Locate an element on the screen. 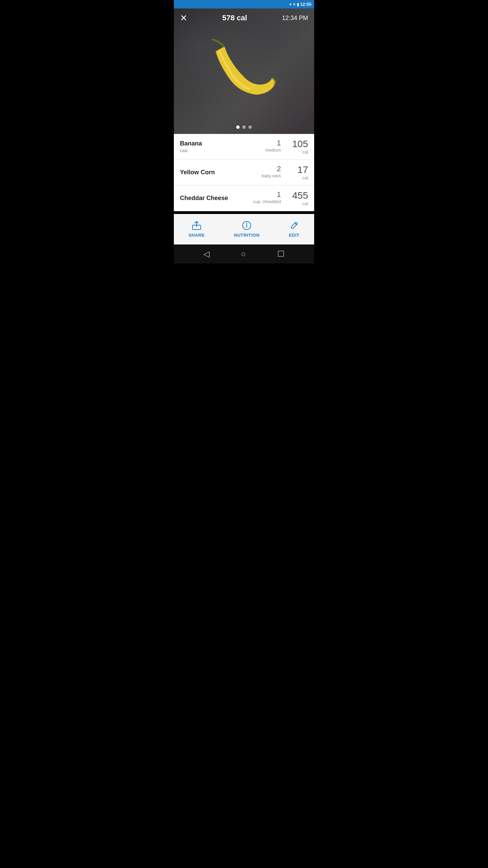  edit-icon is located at coordinates (294, 225).